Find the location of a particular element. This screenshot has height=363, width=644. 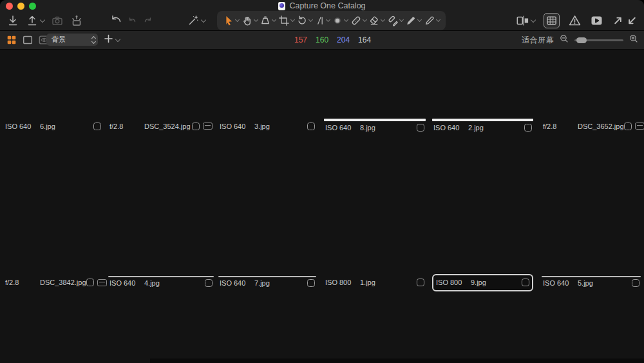

thumbnail-cell: LCHUIISO 8009.jpg is located at coordinates (483, 282).